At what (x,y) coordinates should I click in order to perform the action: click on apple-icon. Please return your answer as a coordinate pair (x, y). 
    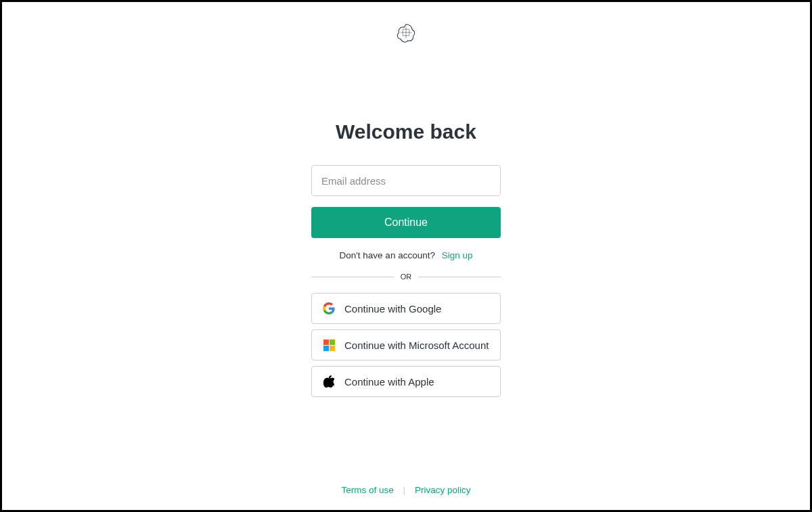
    Looking at the image, I should click on (329, 381).